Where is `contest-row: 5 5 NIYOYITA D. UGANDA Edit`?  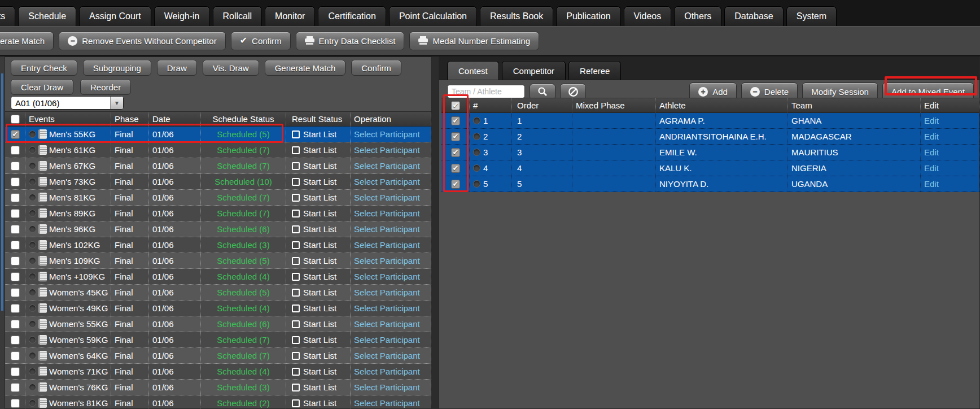 contest-row: 5 5 NIYOYITA D. UGANDA Edit is located at coordinates (710, 184).